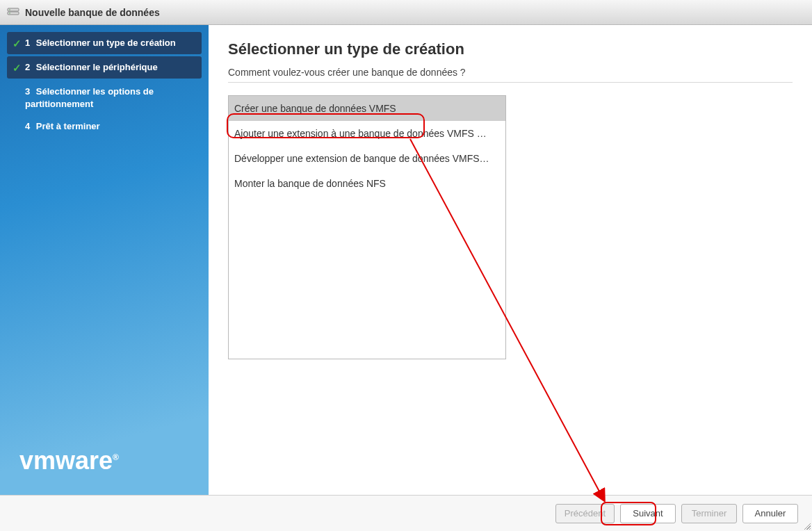 The height and width of the screenshot is (531, 812). I want to click on resize-grip-icon, so click(806, 525).